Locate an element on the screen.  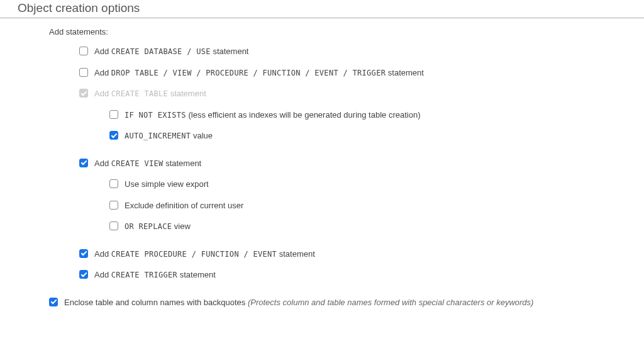
checkbox-create-table is located at coordinates (84, 93).